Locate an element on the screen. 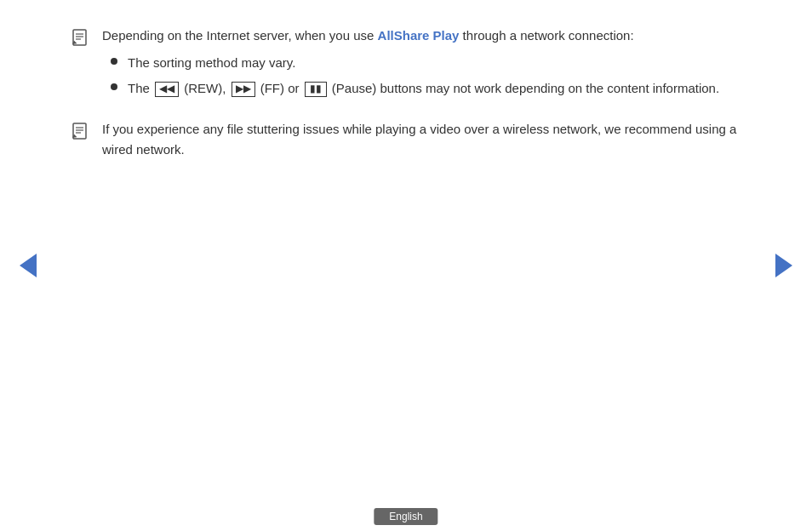 This screenshot has width=812, height=531. note-1-text: Depending on the Internet server, when y… is located at coordinates (423, 65).